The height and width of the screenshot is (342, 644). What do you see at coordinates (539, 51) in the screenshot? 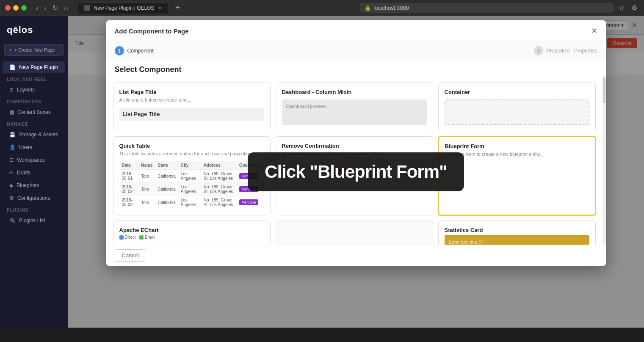
I see `step-2-circle: 2` at bounding box center [539, 51].